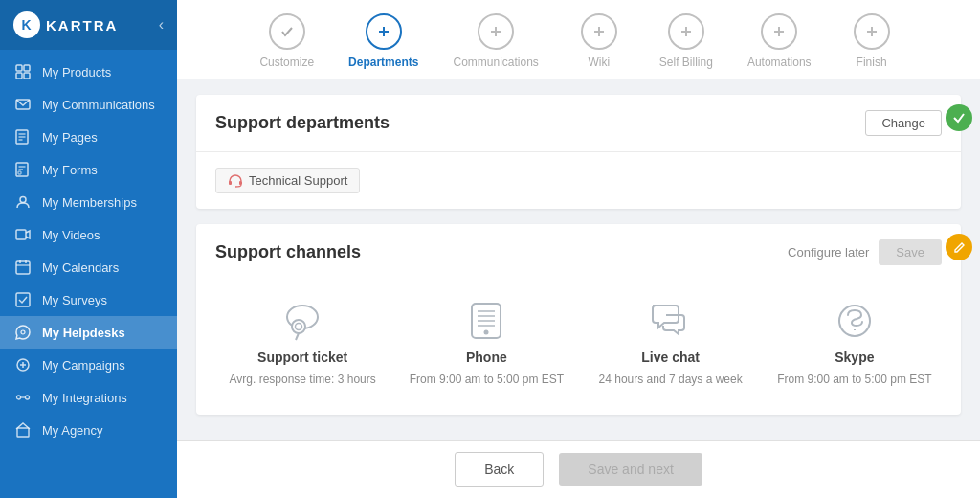 Image resolution: width=980 pixels, height=498 pixels. Describe the element at coordinates (235, 181) in the screenshot. I see `tag-headset-icon` at that location.